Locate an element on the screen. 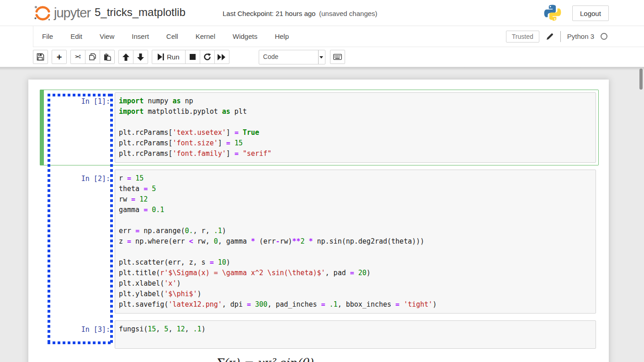 The image size is (644, 362). code-line: z = np.where(err < rw, 0, gamma * (err-r… is located at coordinates (356, 241).